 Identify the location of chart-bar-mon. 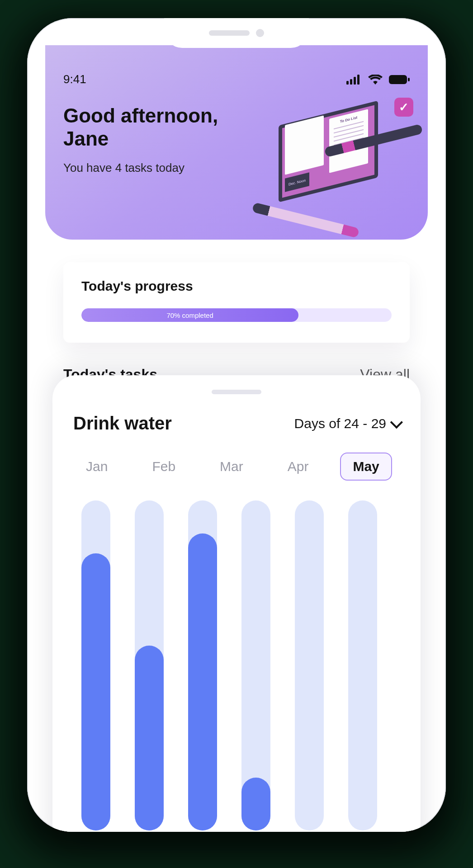
(149, 665).